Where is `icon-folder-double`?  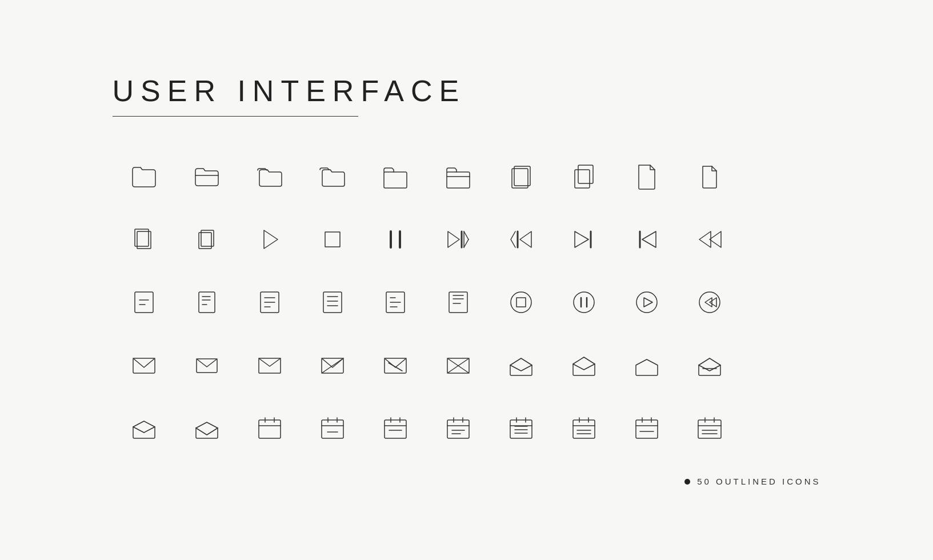 icon-folder-double is located at coordinates (333, 177).